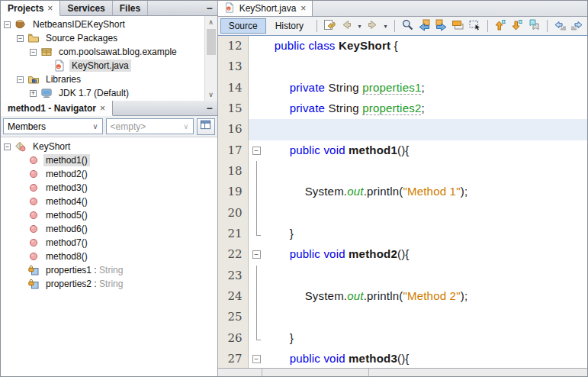 The image size is (588, 377). I want to click on toggle-highlight-button, so click(458, 26).